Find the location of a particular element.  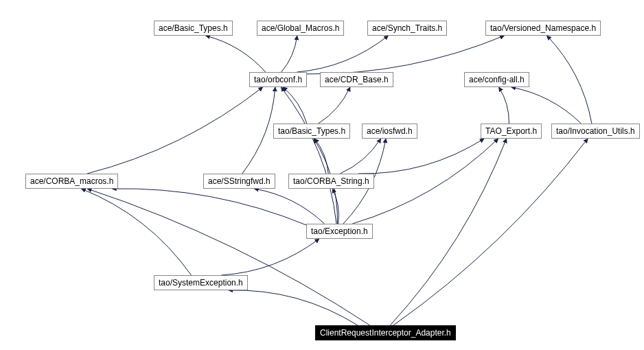

node-exception: tao/Exception.h is located at coordinates (339, 231).